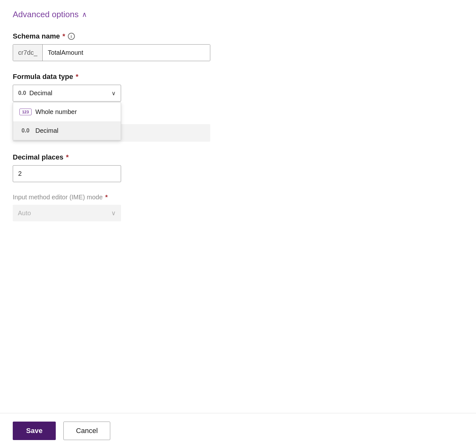  What do you see at coordinates (113, 213) in the screenshot?
I see `ime-mode-chevron-icon: ∨` at bounding box center [113, 213].